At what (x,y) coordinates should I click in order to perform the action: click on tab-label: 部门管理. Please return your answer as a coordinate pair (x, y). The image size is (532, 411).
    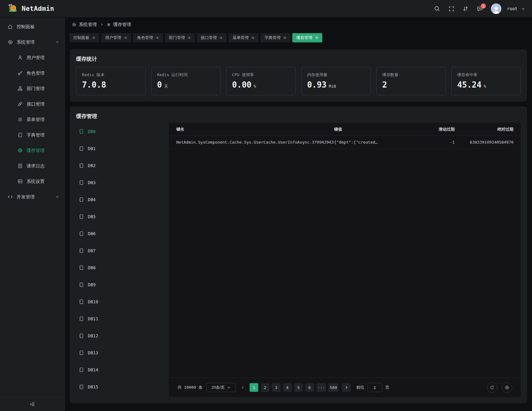
    Looking at the image, I should click on (177, 38).